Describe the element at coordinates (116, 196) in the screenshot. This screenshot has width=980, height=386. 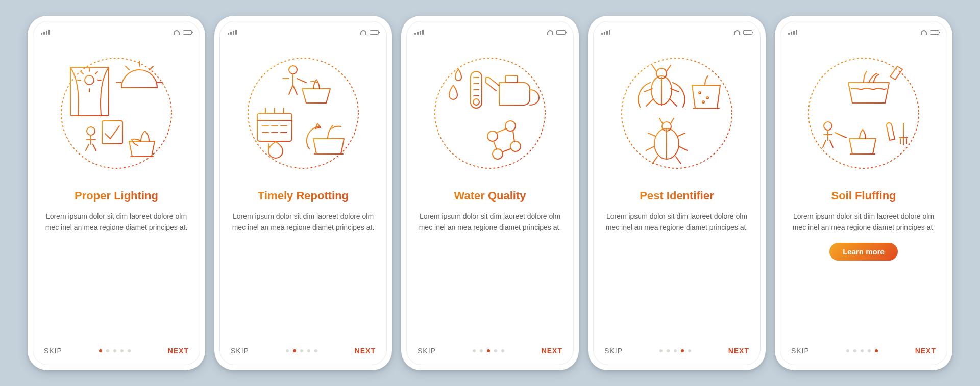
I see `screen-title: Proper Lighting` at that location.